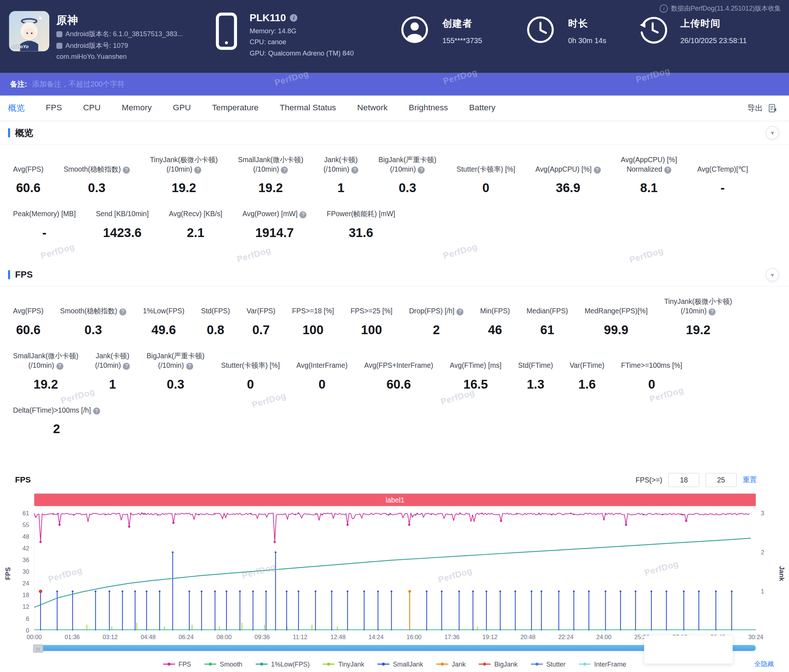  I want to click on person-icon, so click(414, 30).